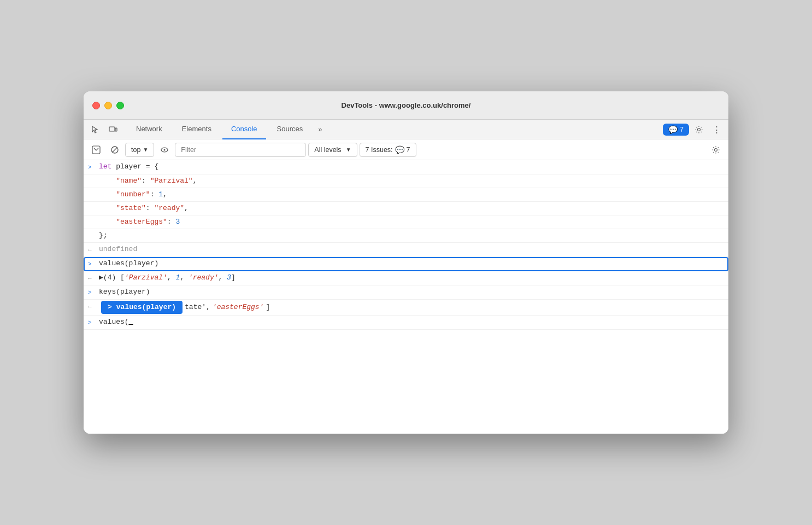  I want to click on console-line: "name": "Parzival",, so click(406, 182).